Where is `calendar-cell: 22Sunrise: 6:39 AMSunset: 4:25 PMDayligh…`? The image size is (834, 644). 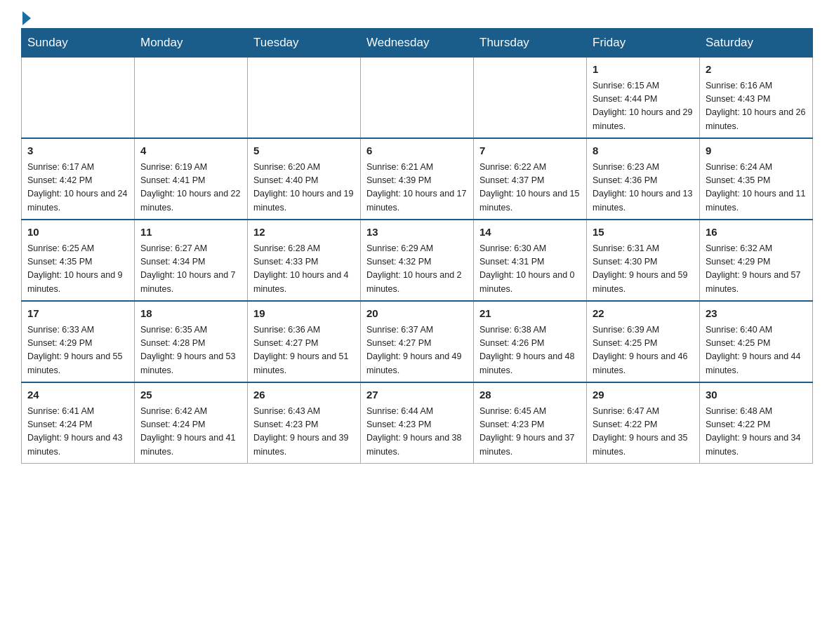 calendar-cell: 22Sunrise: 6:39 AMSunset: 4:25 PMDayligh… is located at coordinates (643, 342).